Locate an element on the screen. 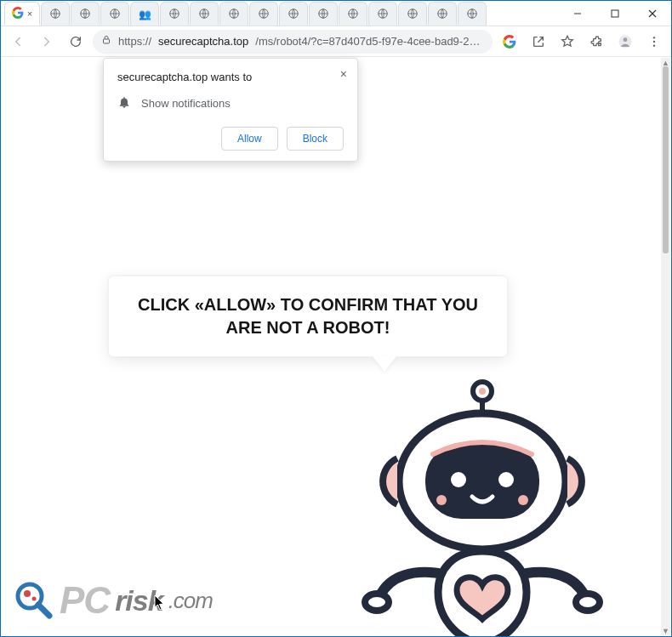 The height and width of the screenshot is (637, 672). tab-strip: × 👥 is located at coordinates (280, 14).